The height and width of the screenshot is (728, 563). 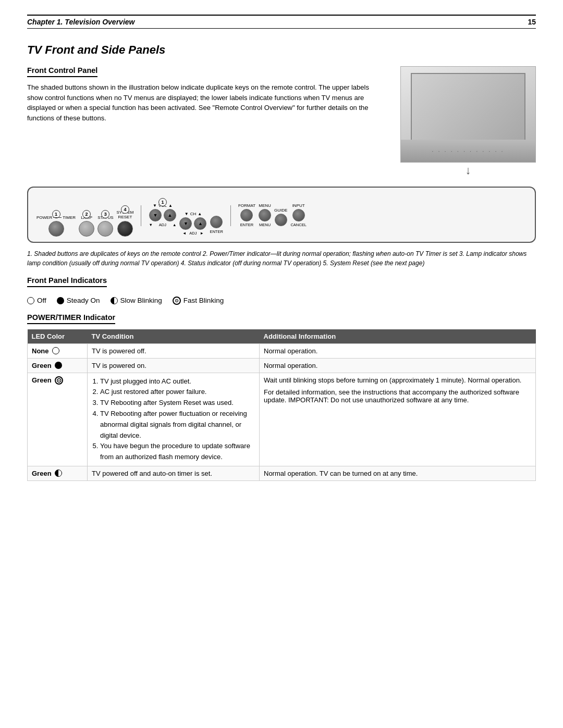 I want to click on tv-base: · · · · · · · · · · · ·, so click(x=468, y=151).